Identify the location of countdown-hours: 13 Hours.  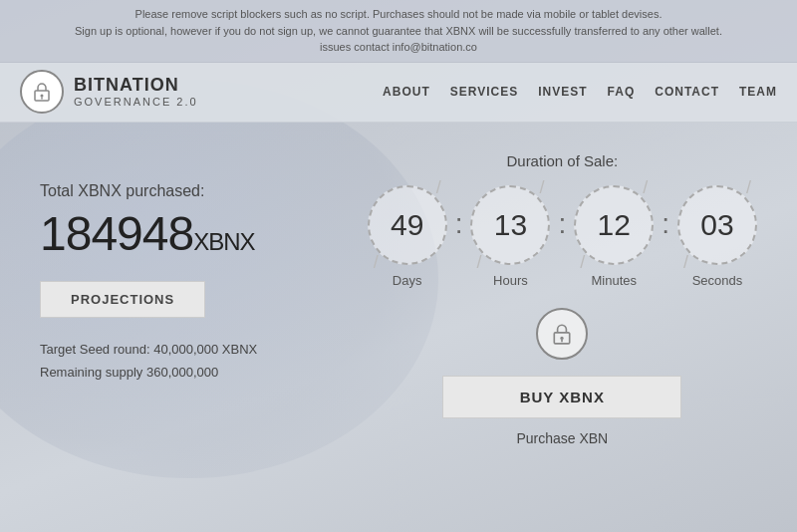
(510, 237).